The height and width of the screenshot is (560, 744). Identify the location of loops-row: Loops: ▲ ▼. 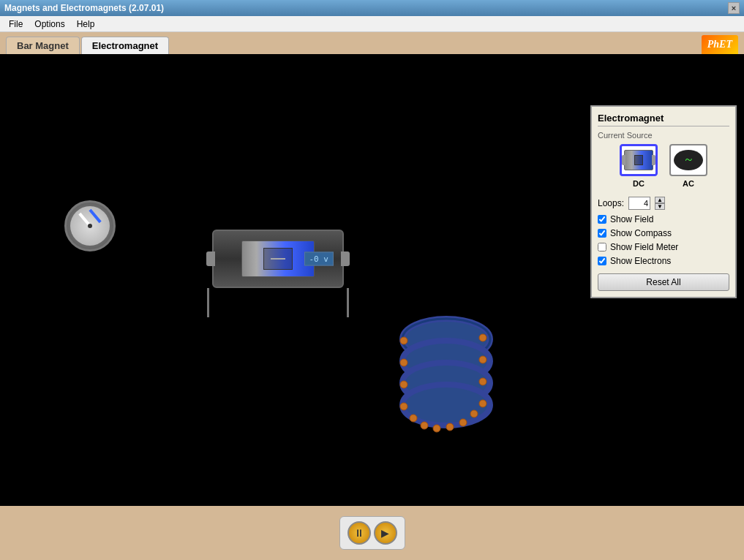
(664, 203).